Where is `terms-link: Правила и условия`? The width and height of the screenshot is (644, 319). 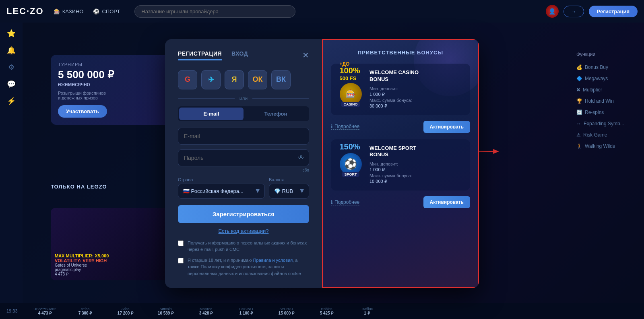 terms-link: Правила и условия is located at coordinates (273, 260).